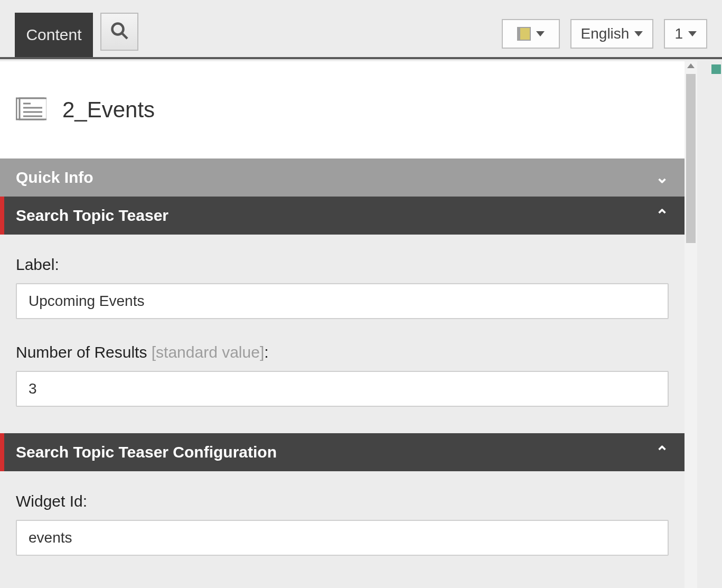 This screenshot has height=588, width=722. I want to click on label-field-label: Label:, so click(342, 265).